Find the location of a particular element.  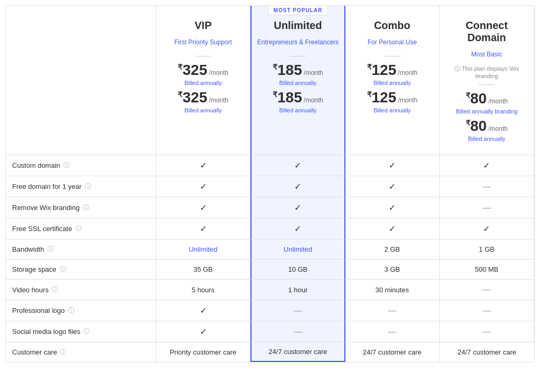

checkmark-3-vip: ✓ is located at coordinates (204, 229).